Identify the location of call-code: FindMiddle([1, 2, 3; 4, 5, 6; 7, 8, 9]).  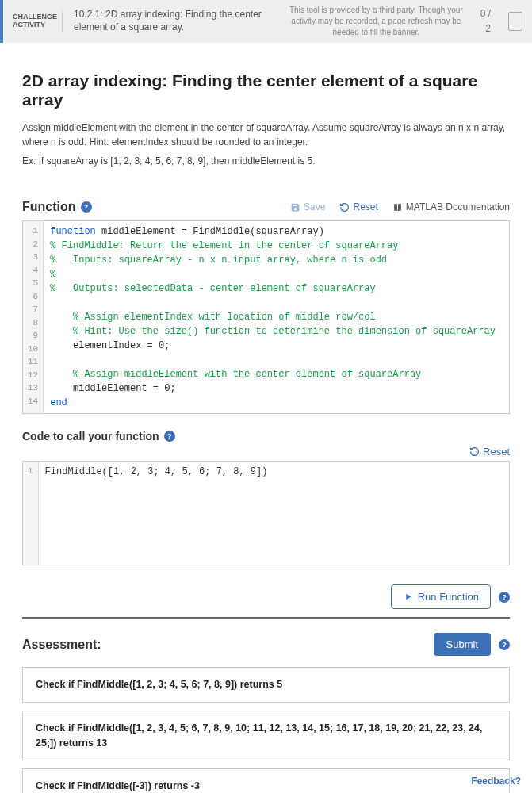
(274, 513).